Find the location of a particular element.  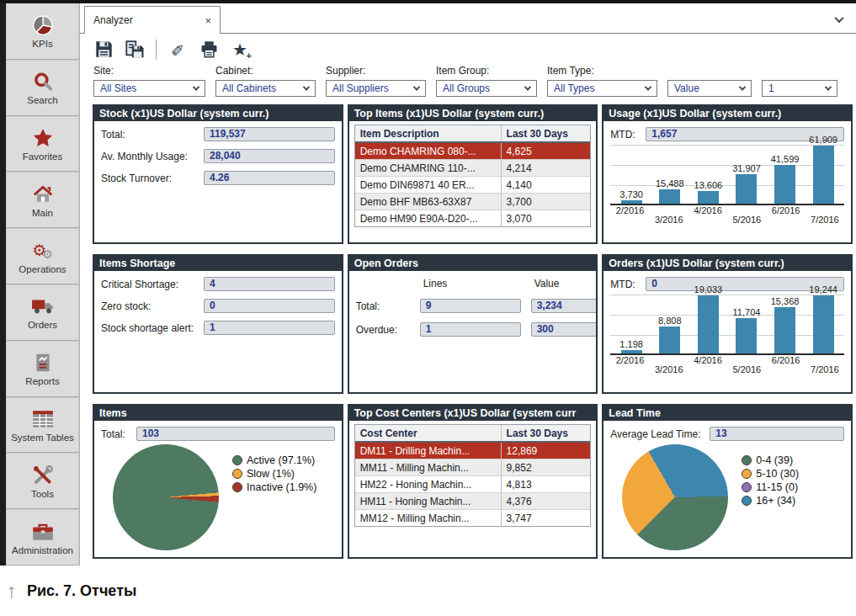

tab-label: Analyzer is located at coordinates (113, 20).